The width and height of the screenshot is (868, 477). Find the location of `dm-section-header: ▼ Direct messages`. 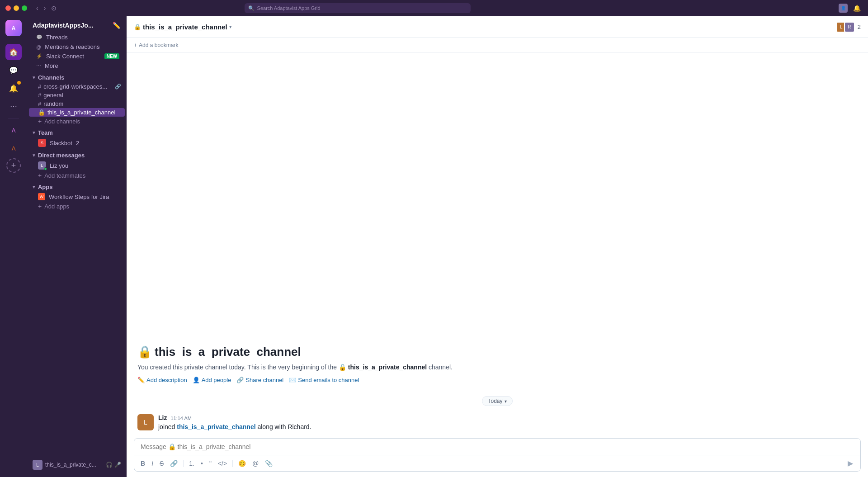

dm-section-header: ▼ Direct messages is located at coordinates (77, 154).